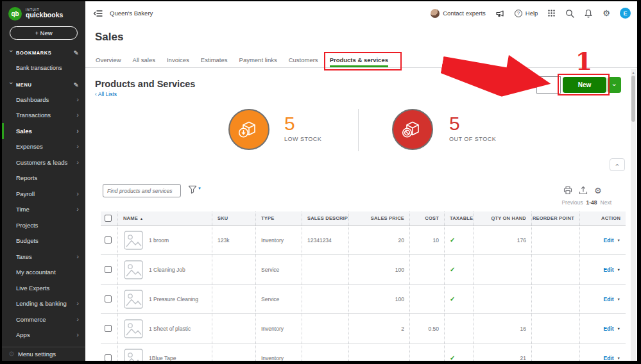 The width and height of the screenshot is (641, 364). What do you see at coordinates (413, 129) in the screenshot?
I see `out-of-stock-icon` at bounding box center [413, 129].